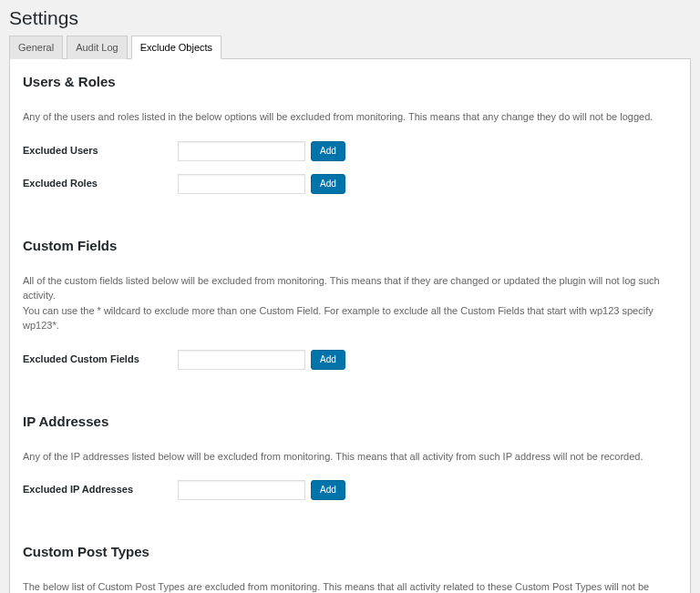 This screenshot has width=700, height=593. I want to click on label-excluded-roles: Excluded Roles, so click(100, 181).